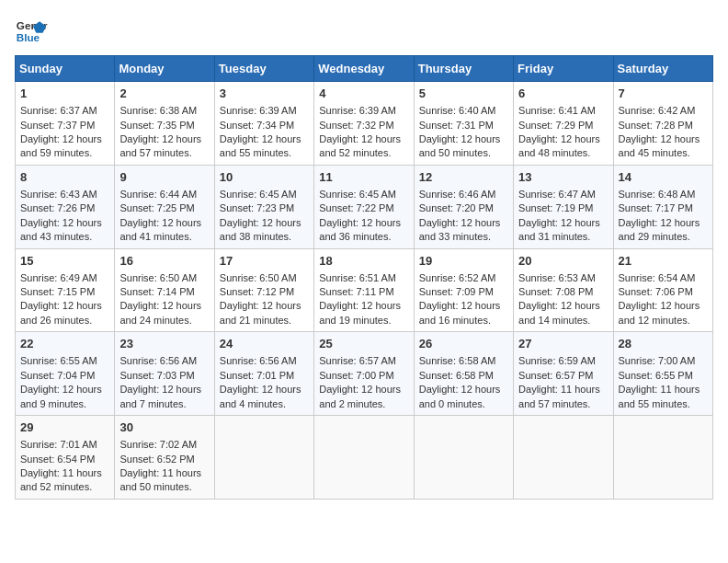  I want to click on day-number: 27, so click(563, 344).